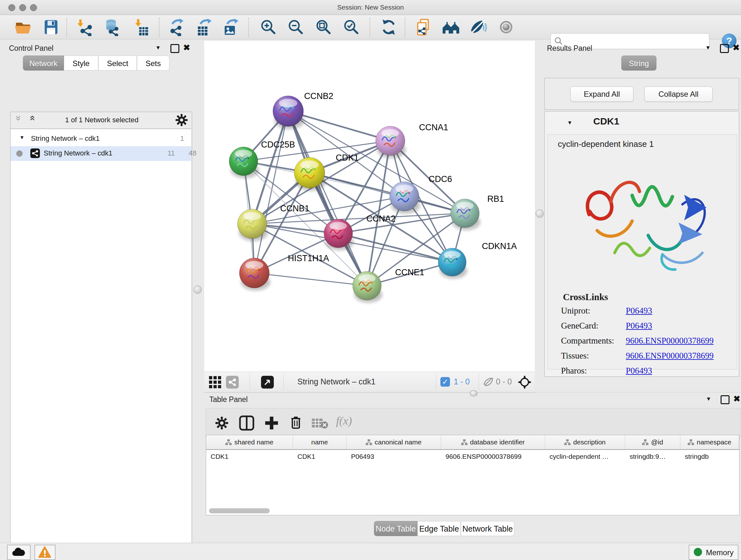  What do you see at coordinates (175, 48) in the screenshot?
I see `control-panel-float-icon` at bounding box center [175, 48].